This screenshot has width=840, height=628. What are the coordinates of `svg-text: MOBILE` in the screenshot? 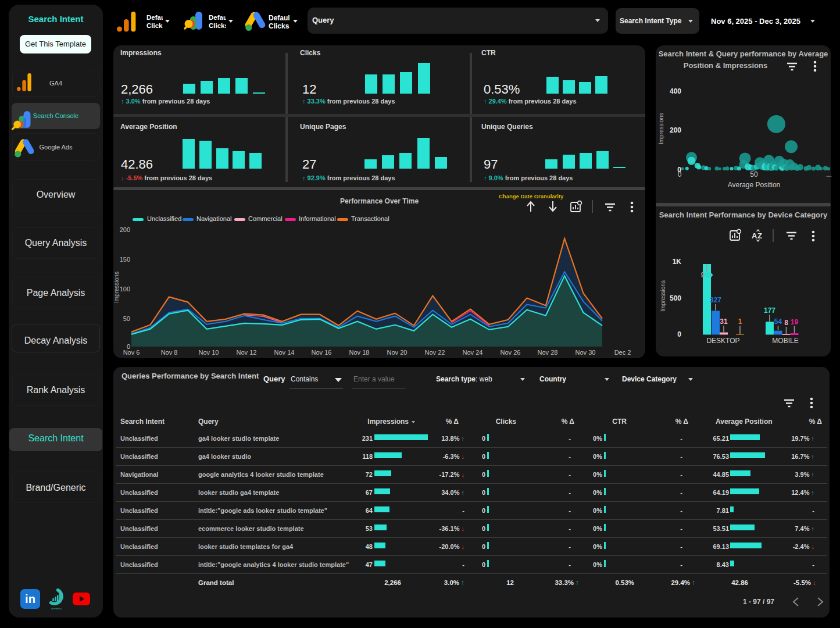 It's located at (785, 341).